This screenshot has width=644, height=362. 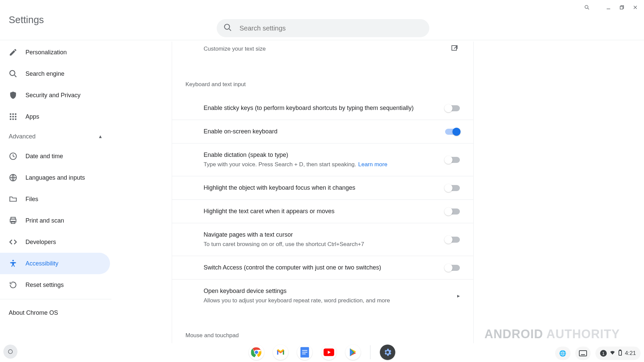 What do you see at coordinates (622, 7) in the screenshot?
I see `maximize-button` at bounding box center [622, 7].